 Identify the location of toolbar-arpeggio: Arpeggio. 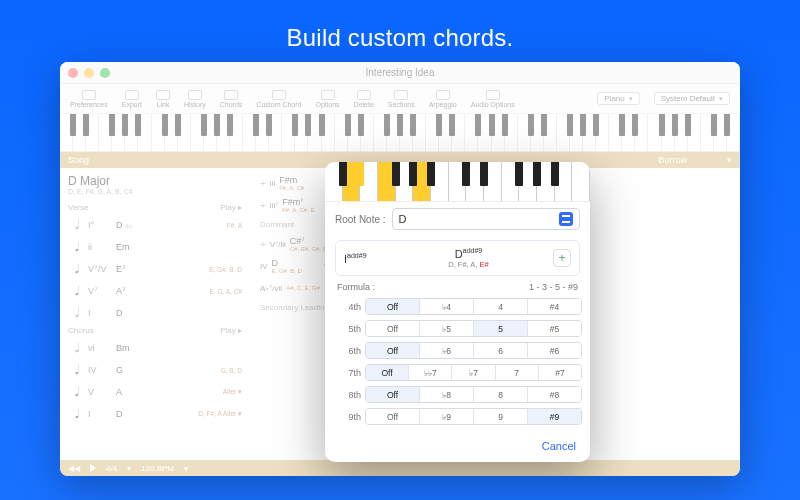
(443, 99).